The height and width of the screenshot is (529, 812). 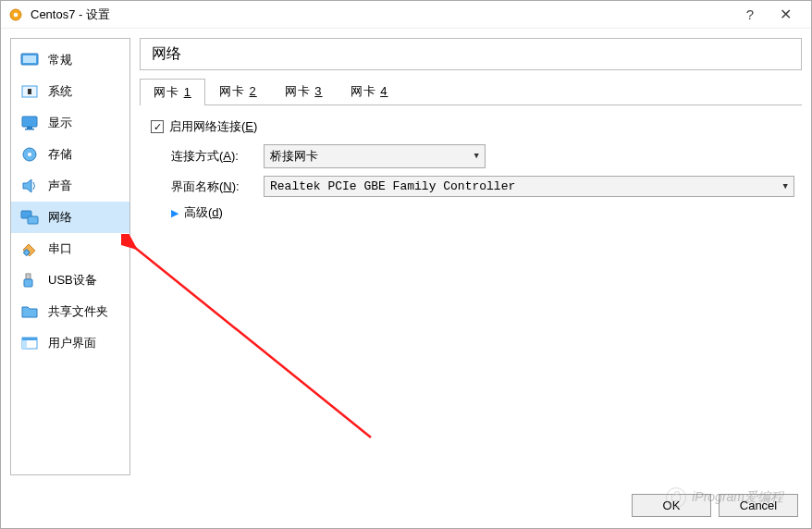 What do you see at coordinates (157, 127) in the screenshot?
I see `checkbox-icon: ✓` at bounding box center [157, 127].